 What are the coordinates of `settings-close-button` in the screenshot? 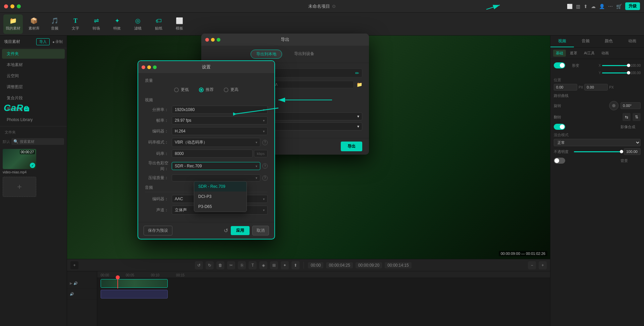 It's located at (144, 67).